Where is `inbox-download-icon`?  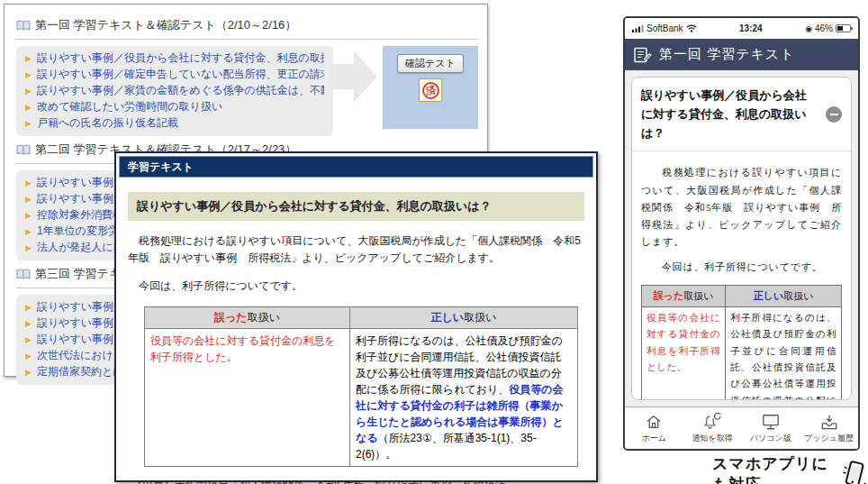 inbox-download-icon is located at coordinates (829, 422).